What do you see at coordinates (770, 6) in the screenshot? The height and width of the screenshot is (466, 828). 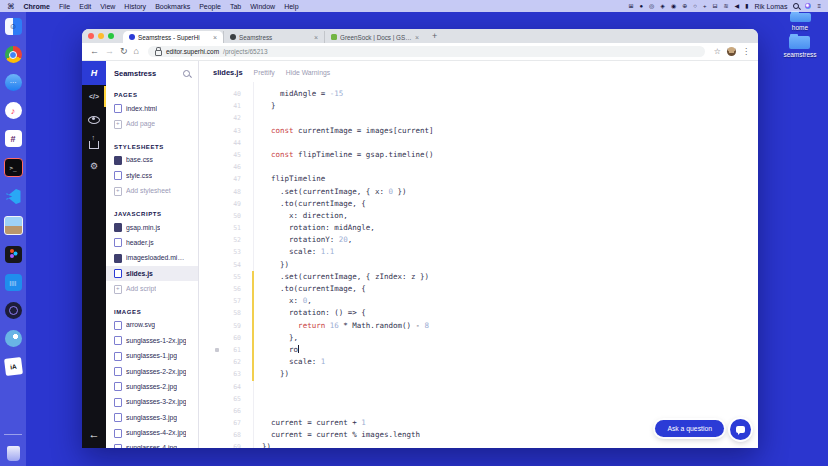 I see `menubar-username: Rik Lomas` at bounding box center [770, 6].